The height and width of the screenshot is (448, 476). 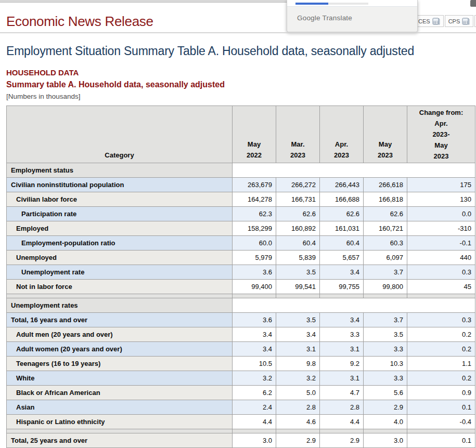 What do you see at coordinates (342, 364) in the screenshot?
I see `value-cell: 9.2` at bounding box center [342, 364].